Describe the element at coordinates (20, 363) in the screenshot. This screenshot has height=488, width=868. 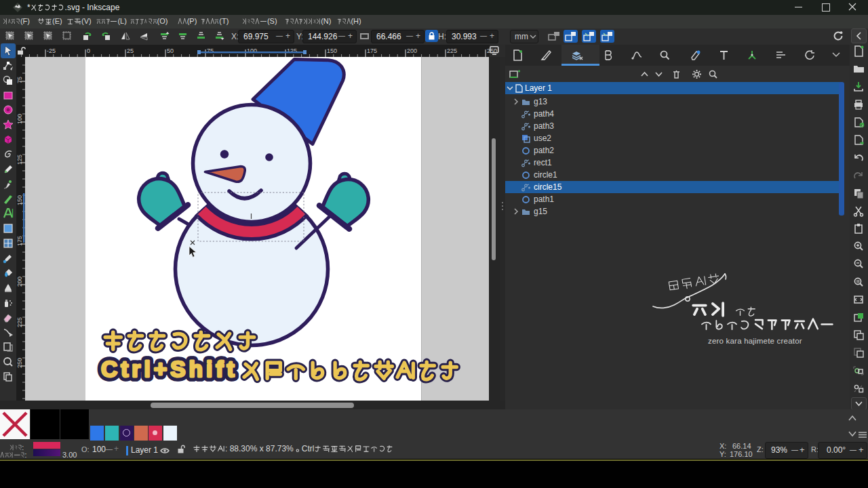
I see `svg-text: 250` at that location.